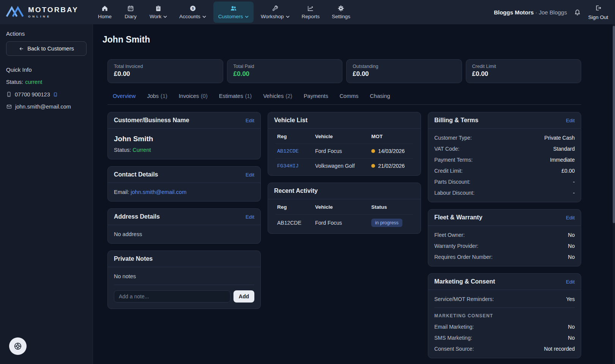 Image resolution: width=615 pixels, height=364 pixels. What do you see at coordinates (505, 193) in the screenshot?
I see `kv-row: Labour Discount:-` at bounding box center [505, 193].